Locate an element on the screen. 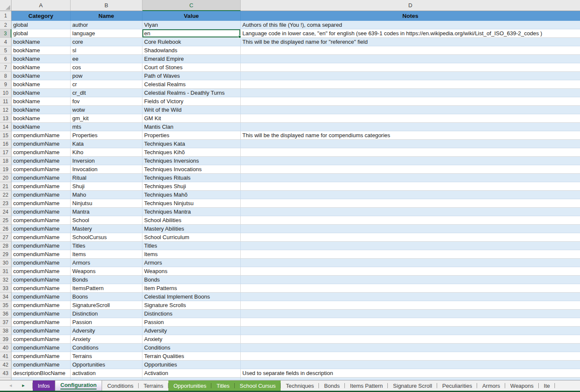  row-header-13: 13 is located at coordinates (6, 118).